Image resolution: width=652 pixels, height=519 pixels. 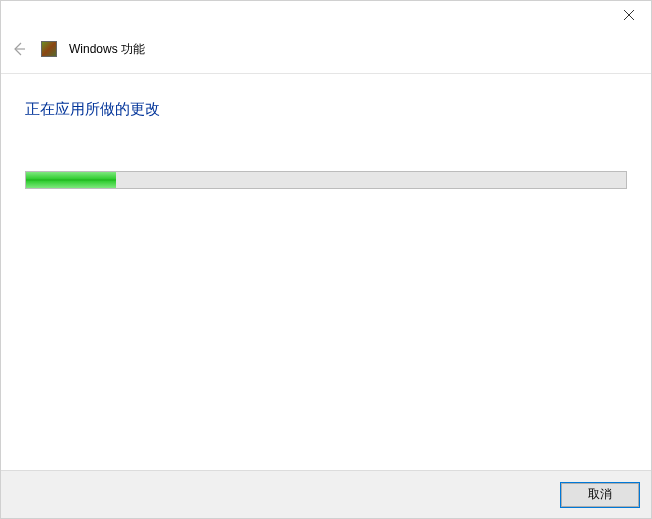 I want to click on cancel-button: 取消, so click(x=600, y=495).